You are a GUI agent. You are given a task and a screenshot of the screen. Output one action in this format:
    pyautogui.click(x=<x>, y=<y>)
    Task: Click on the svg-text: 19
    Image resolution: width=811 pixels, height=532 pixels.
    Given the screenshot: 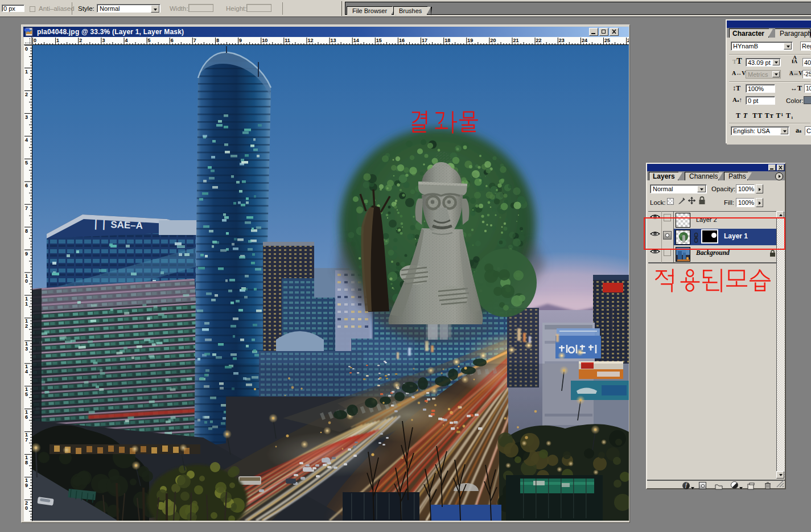 What is the action you would take?
    pyautogui.click(x=470, y=40)
    